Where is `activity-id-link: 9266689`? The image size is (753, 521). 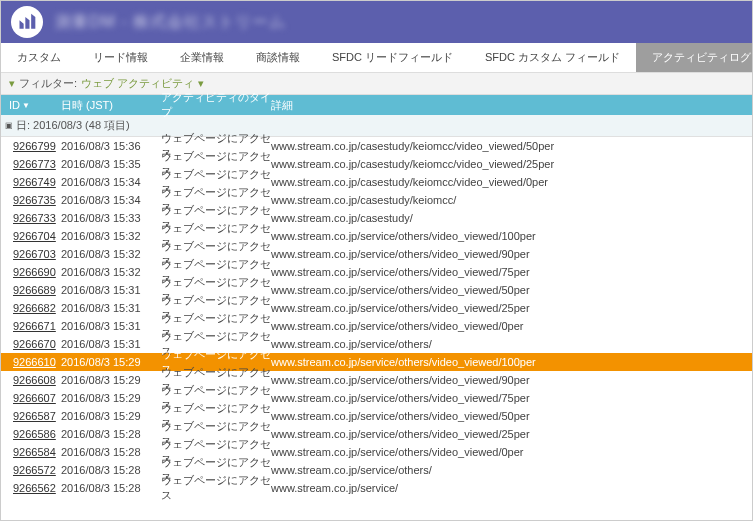
activity-id-link: 9266689 is located at coordinates (31, 290).